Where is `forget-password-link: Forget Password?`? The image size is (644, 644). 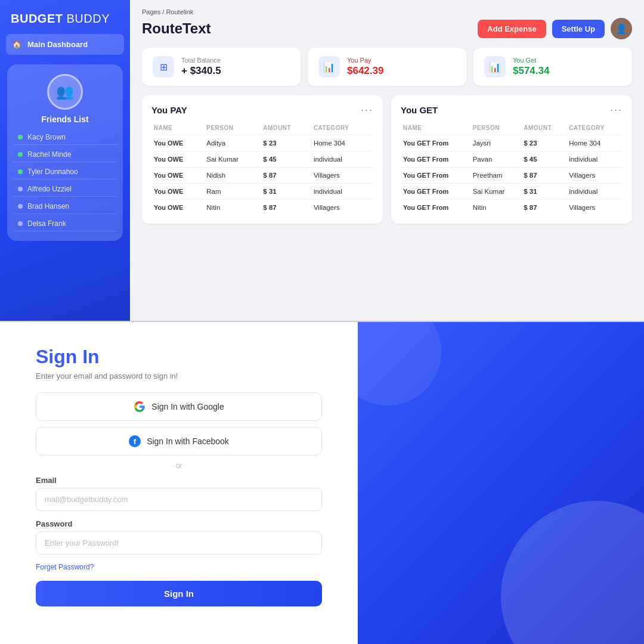
forget-password-link: Forget Password? is located at coordinates (179, 567).